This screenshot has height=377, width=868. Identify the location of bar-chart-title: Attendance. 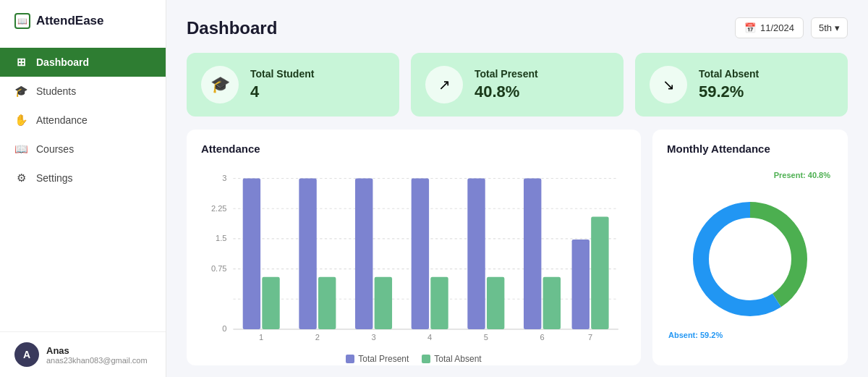
(414, 149).